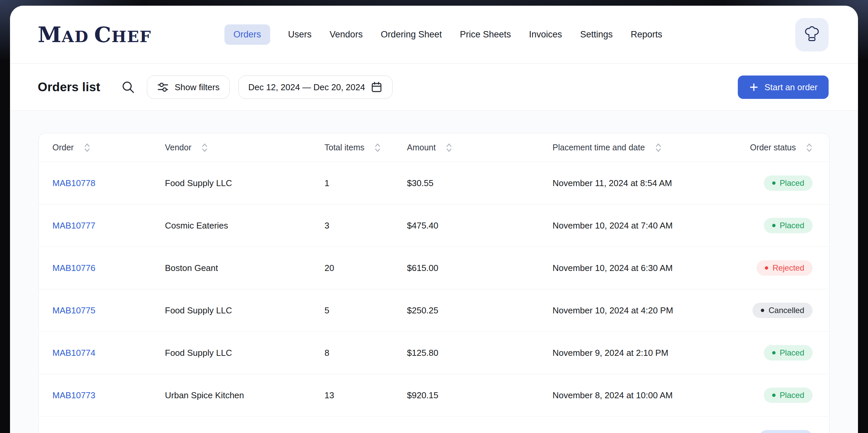  What do you see at coordinates (480, 183) in the screenshot?
I see `amount-cell: $30.55` at bounding box center [480, 183].